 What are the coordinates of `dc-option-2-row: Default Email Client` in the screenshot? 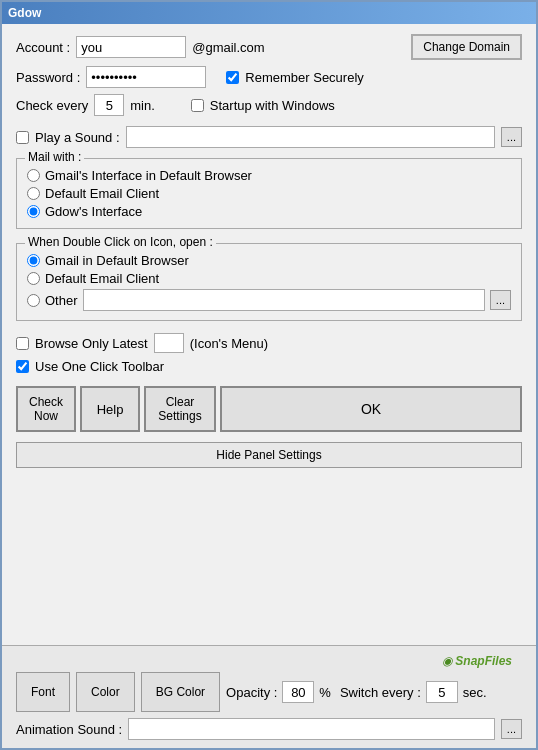 It's located at (269, 278).